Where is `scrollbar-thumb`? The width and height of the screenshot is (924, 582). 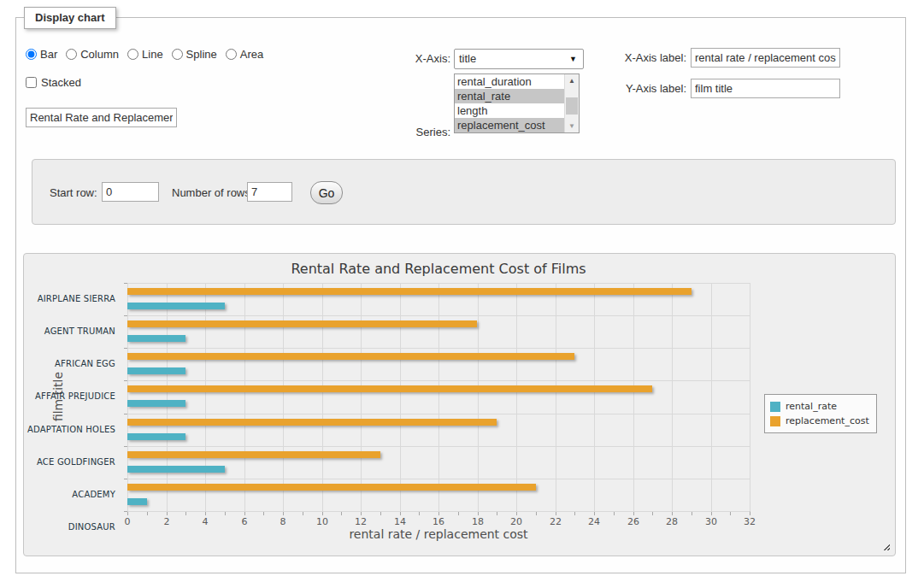
scrollbar-thumb is located at coordinates (572, 106).